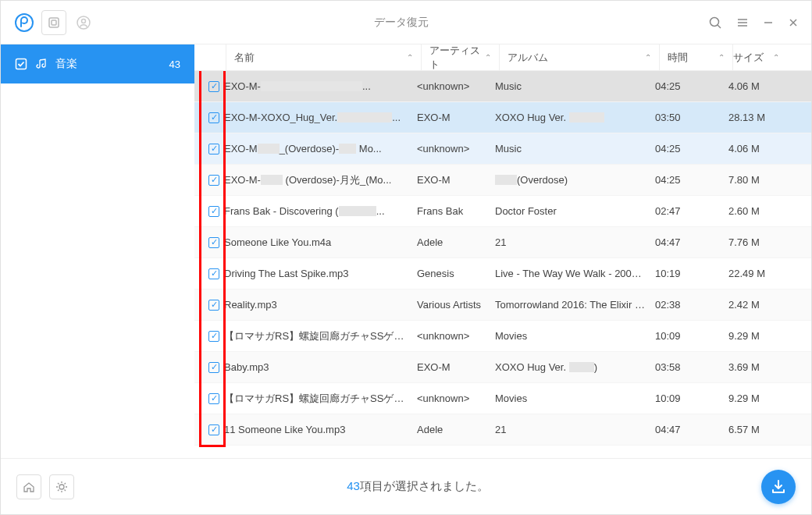 The width and height of the screenshot is (812, 515). What do you see at coordinates (320, 273) in the screenshot?
I see `cell-name: Driving The Last Spike.mp3` at bounding box center [320, 273].